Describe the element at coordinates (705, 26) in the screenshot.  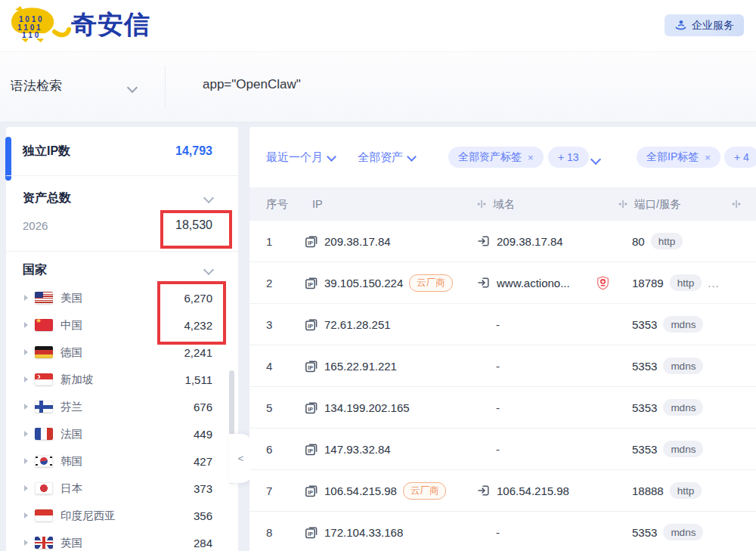
I see `enterprise-service-button: 企业服务` at that location.